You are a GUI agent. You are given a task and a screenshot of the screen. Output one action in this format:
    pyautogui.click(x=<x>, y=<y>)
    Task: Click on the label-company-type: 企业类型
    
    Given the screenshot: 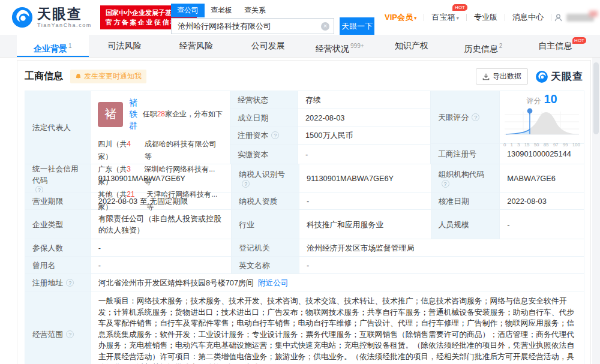 What is the action you would take?
    pyautogui.click(x=58, y=224)
    